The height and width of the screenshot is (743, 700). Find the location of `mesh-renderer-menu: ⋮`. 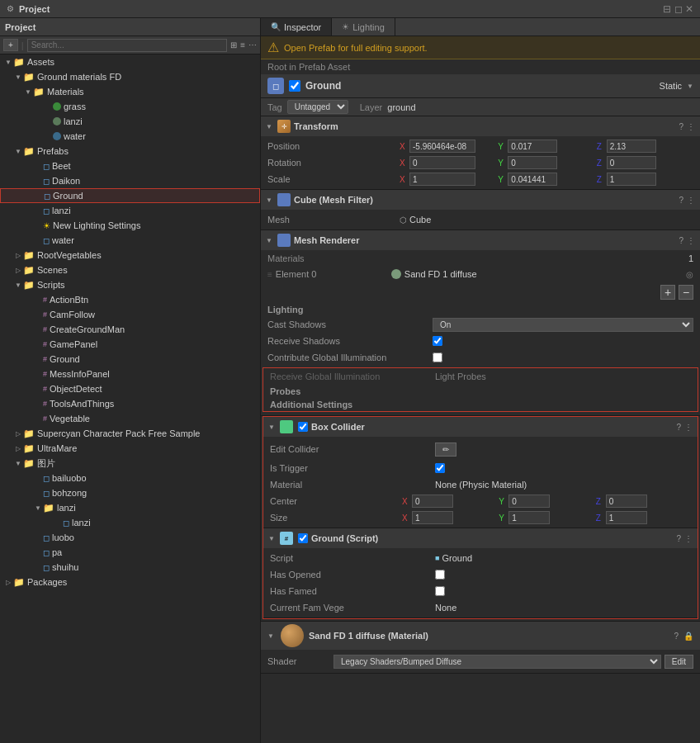

mesh-renderer-menu: ⋮ is located at coordinates (691, 241).